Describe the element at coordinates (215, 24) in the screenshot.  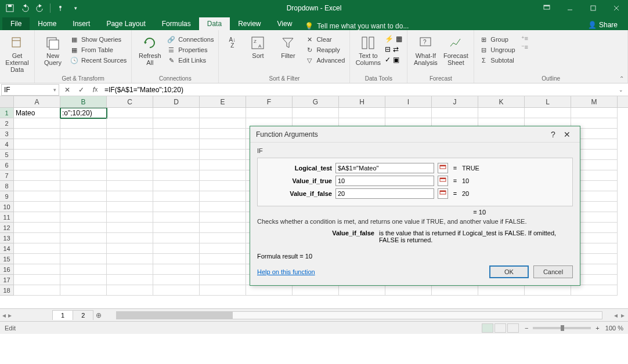
I see `tab-data: Data` at that location.